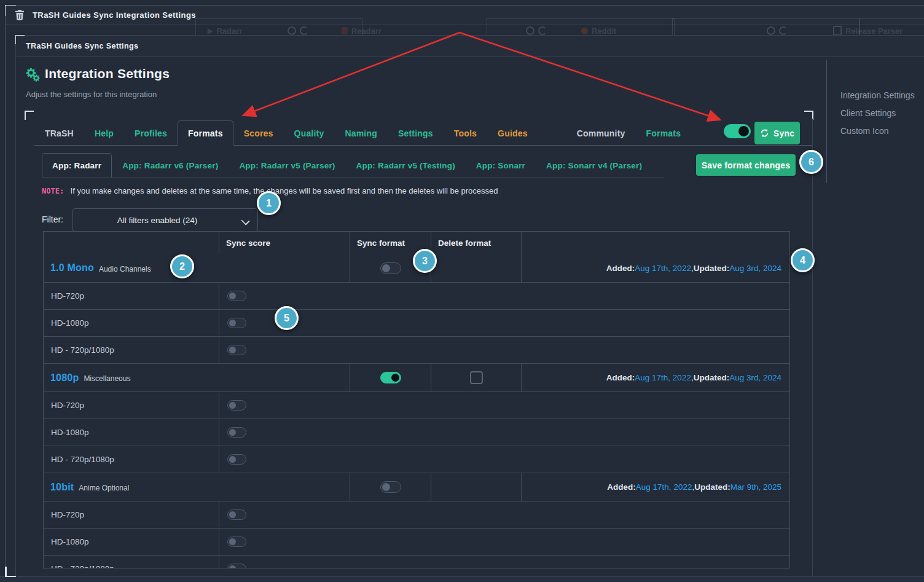  I want to click on callout-badge-4: 4, so click(802, 261).